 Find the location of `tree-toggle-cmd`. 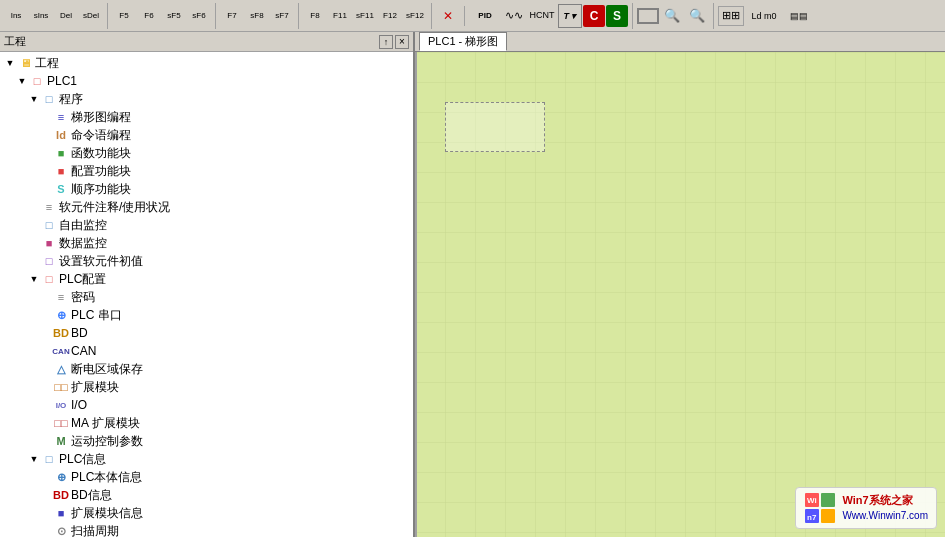

tree-toggle-cmd is located at coordinates (46, 135).